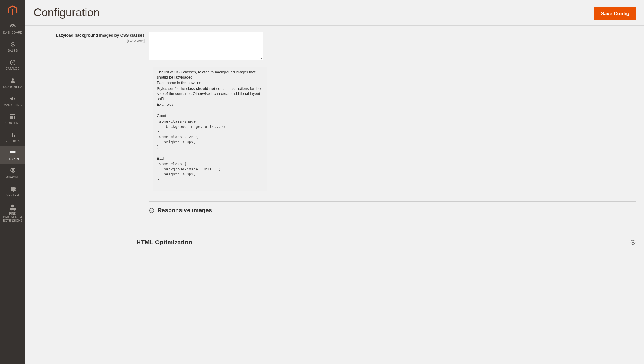 This screenshot has width=644, height=364. I want to click on diamond-icon, so click(13, 171).